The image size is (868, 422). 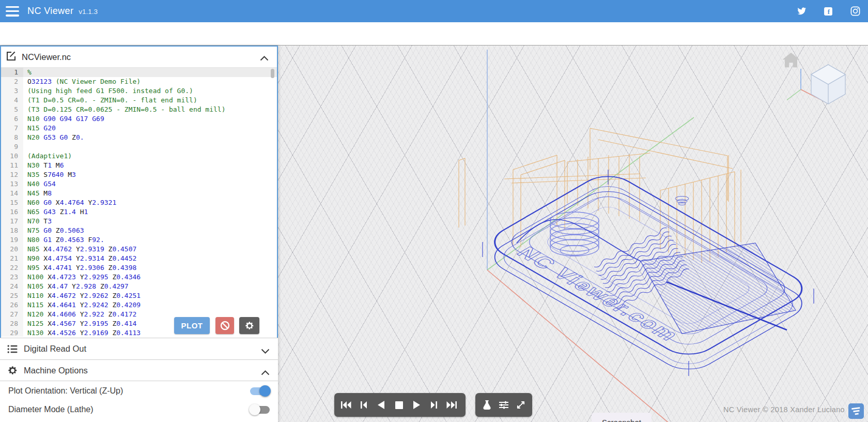 I want to click on playback-bar, so click(x=400, y=405).